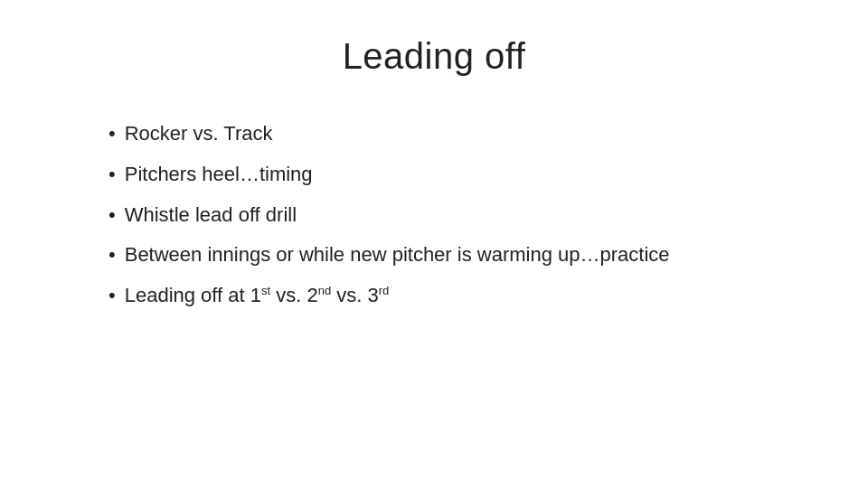 Image resolution: width=868 pixels, height=488 pixels. Describe the element at coordinates (434, 56) in the screenshot. I see `slide-title: Leading off` at that location.